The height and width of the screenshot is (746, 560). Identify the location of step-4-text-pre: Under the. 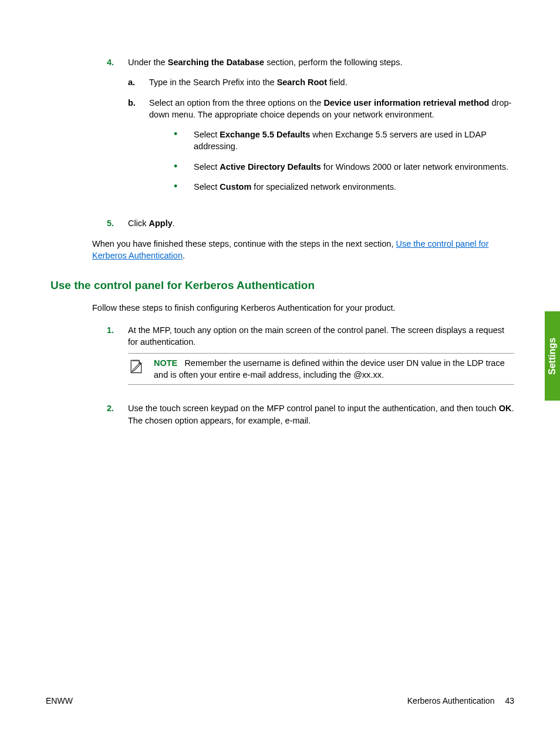
(148, 62).